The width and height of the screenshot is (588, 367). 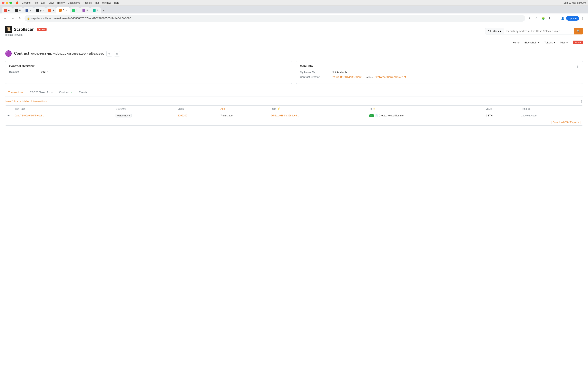 I want to click on tab-6-close: ✕, so click(x=66, y=10).